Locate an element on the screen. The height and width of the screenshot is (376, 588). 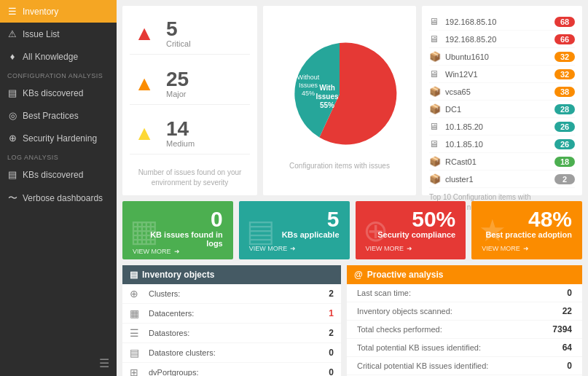
sidebar-item-label: Inventory is located at coordinates (41, 12).